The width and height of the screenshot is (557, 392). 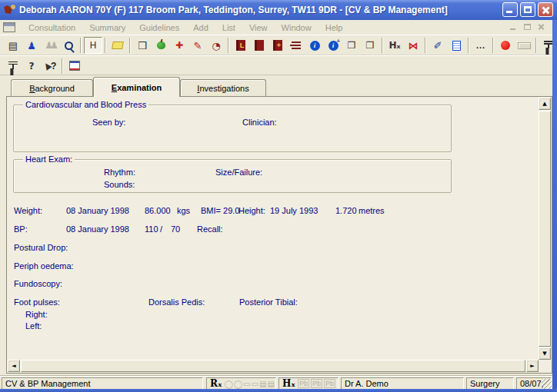 I want to click on red-book-plus-icon: +, so click(x=278, y=45).